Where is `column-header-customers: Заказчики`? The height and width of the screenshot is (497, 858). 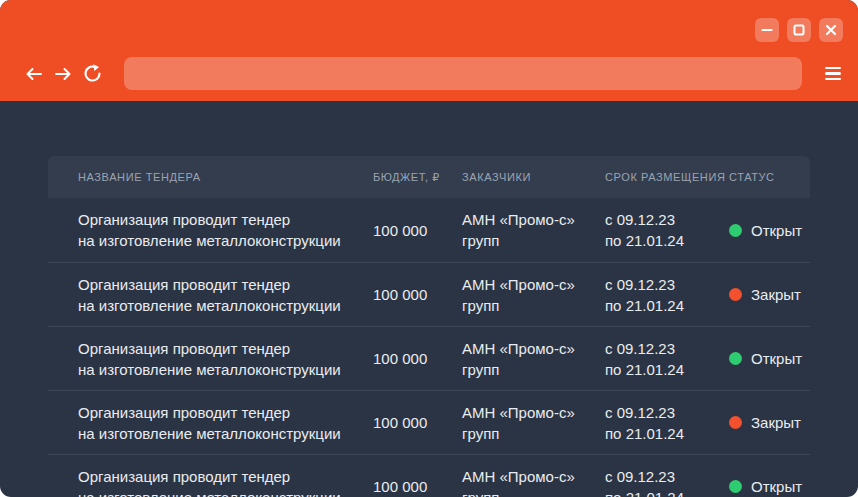 column-header-customers: Заказчики is located at coordinates (534, 177).